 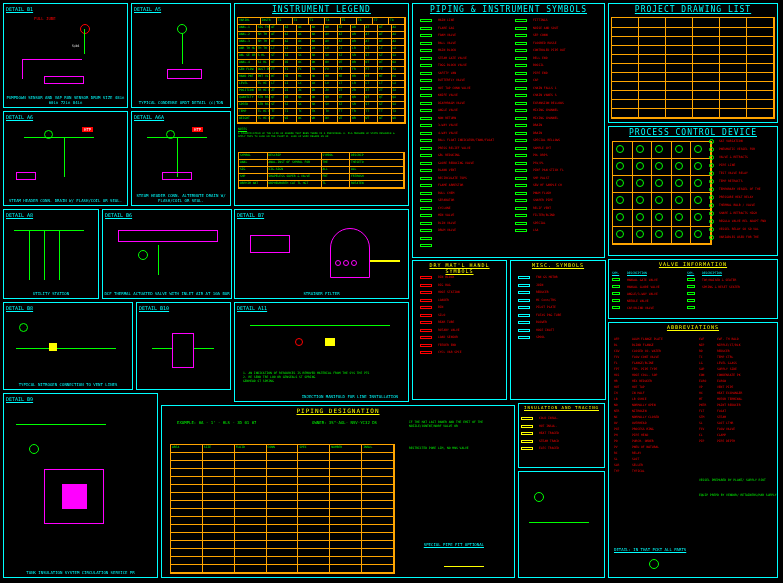 What do you see at coordinates (473, 75) in the screenshot?
I see `symbol-row: SAFETY VAN` at bounding box center [473, 75].